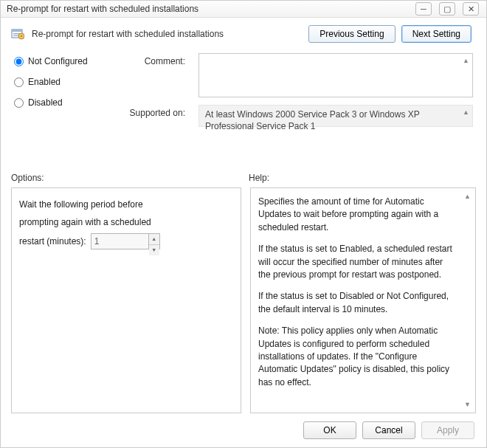 The image size is (487, 448). What do you see at coordinates (362, 178) in the screenshot?
I see `help-heading: Help:` at bounding box center [362, 178].